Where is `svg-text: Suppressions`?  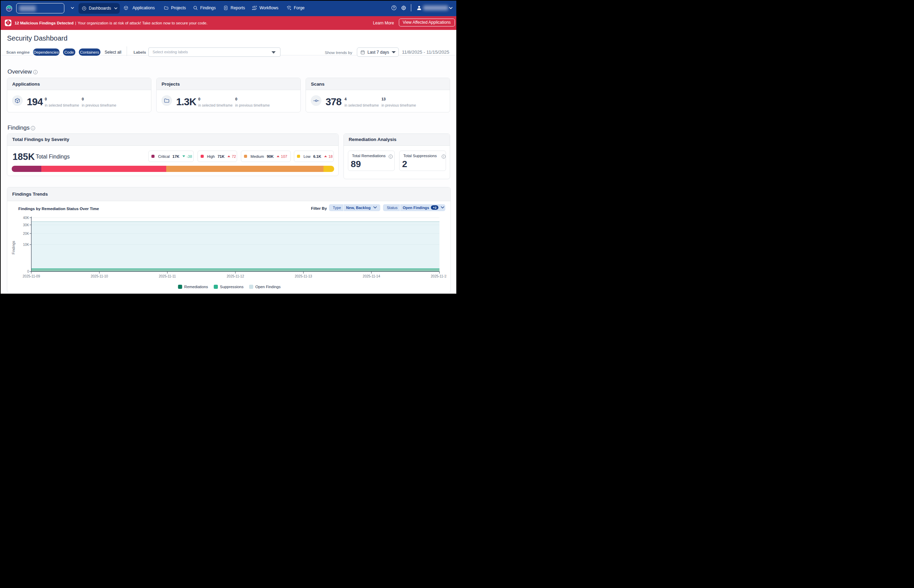 svg-text: Suppressions is located at coordinates (232, 286).